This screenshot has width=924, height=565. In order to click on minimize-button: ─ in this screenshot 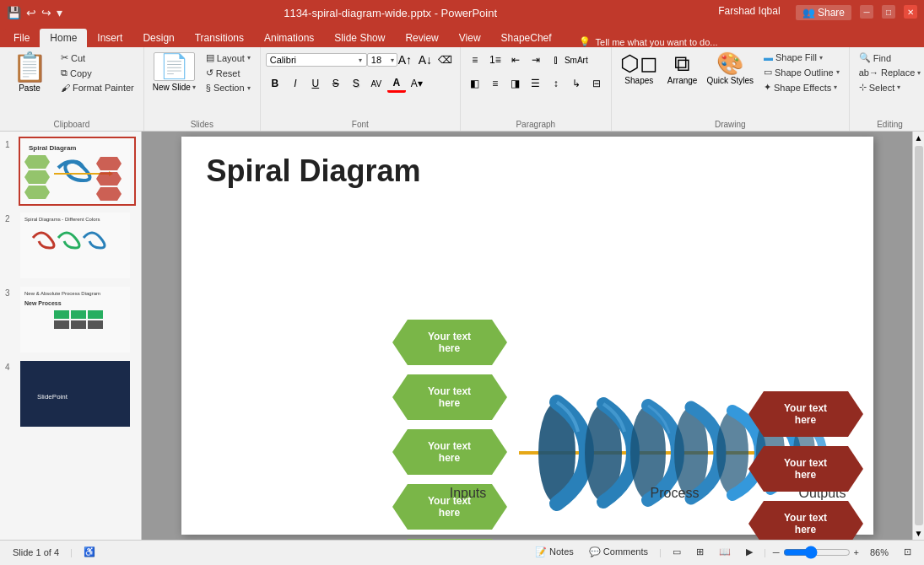, I will do `click(867, 12)`.